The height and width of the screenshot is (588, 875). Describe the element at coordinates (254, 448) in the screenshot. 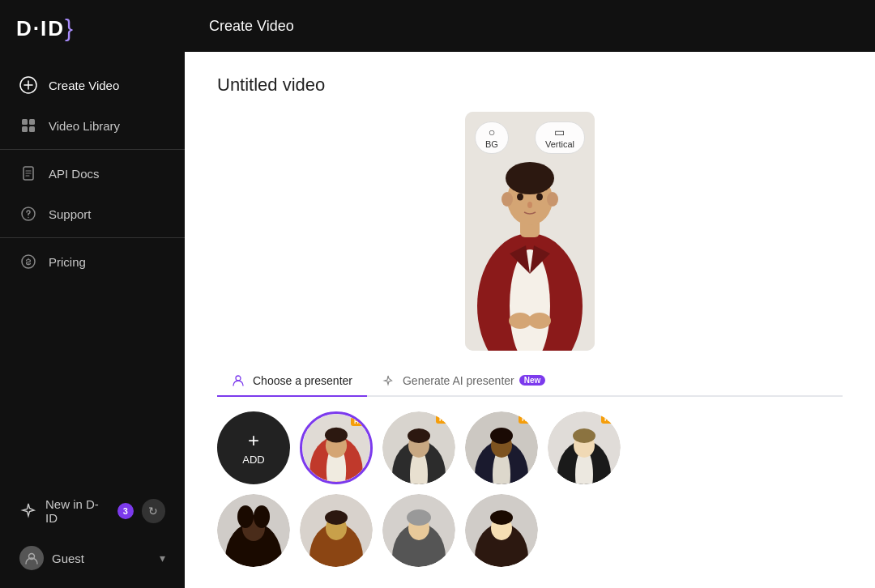

I see `add-presenter-button: + ADD` at that location.